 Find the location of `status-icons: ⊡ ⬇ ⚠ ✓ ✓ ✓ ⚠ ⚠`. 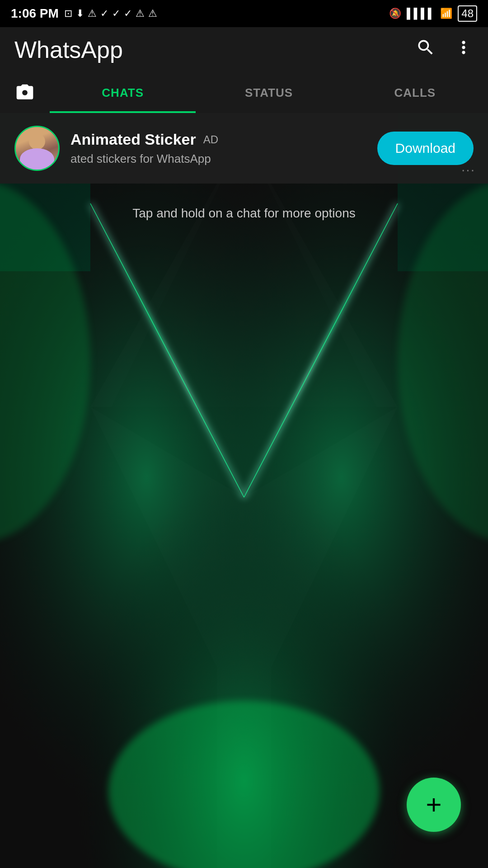

status-icons: ⊡ ⬇ ⚠ ✓ ✓ ✓ ⚠ ⚠ is located at coordinates (111, 14).